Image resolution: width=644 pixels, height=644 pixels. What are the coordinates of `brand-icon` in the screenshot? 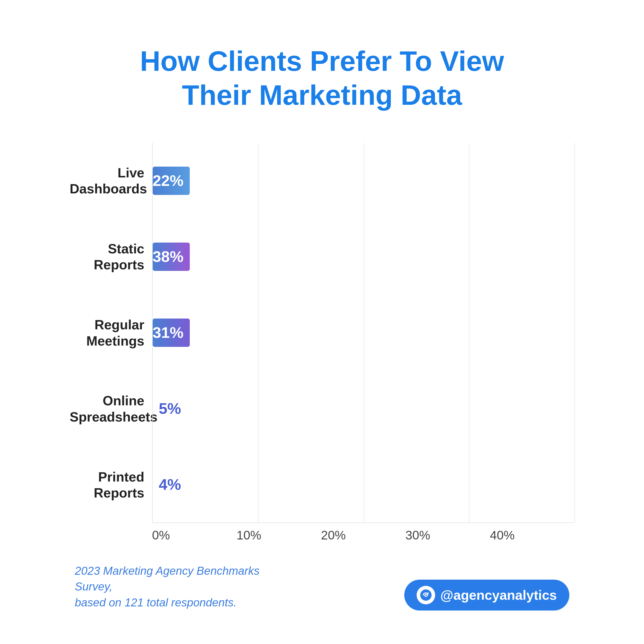 It's located at (426, 595).